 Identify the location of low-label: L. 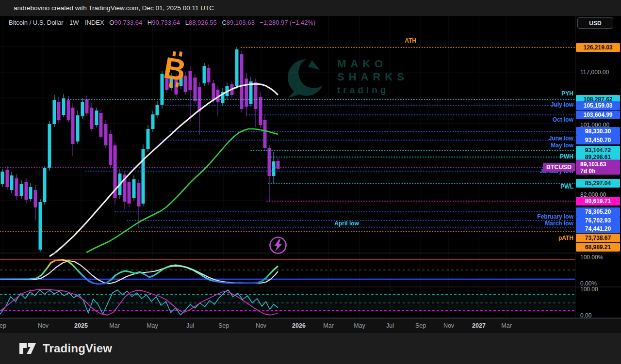
(185, 22).